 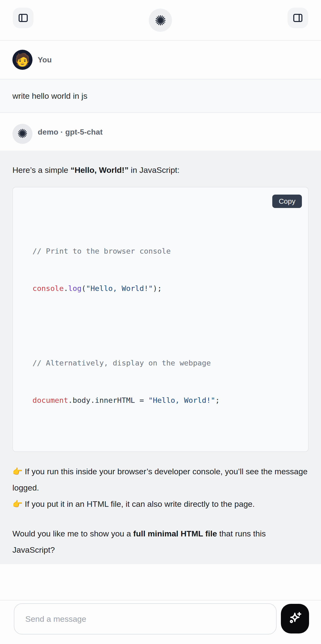 I want to click on code-comment: // Alternatively, display on the webpage, so click(x=122, y=363).